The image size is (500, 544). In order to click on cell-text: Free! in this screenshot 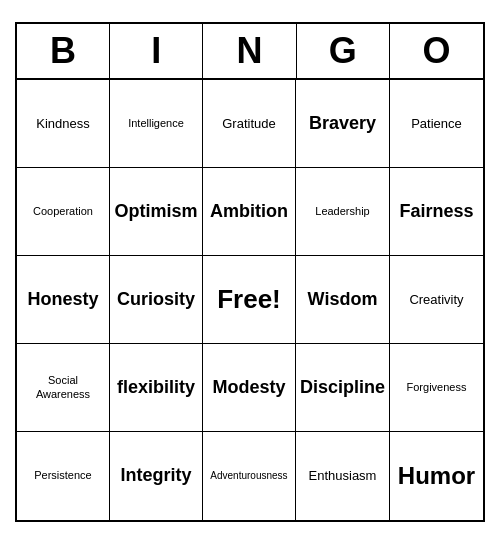, I will do `click(249, 300)`.